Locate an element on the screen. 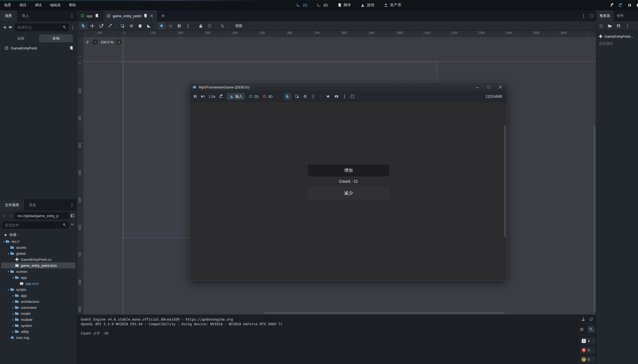 This screenshot has height=364, width=638. node-filter-menu is located at coordinates (72, 27).